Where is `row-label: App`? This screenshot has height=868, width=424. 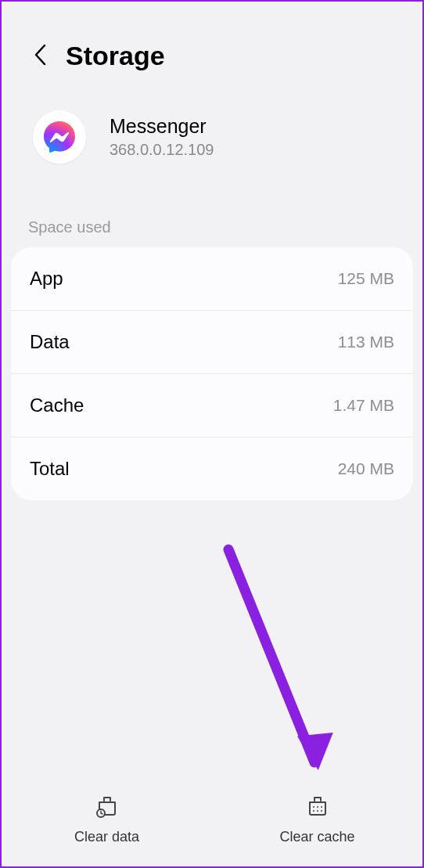
row-label: App is located at coordinates (47, 279).